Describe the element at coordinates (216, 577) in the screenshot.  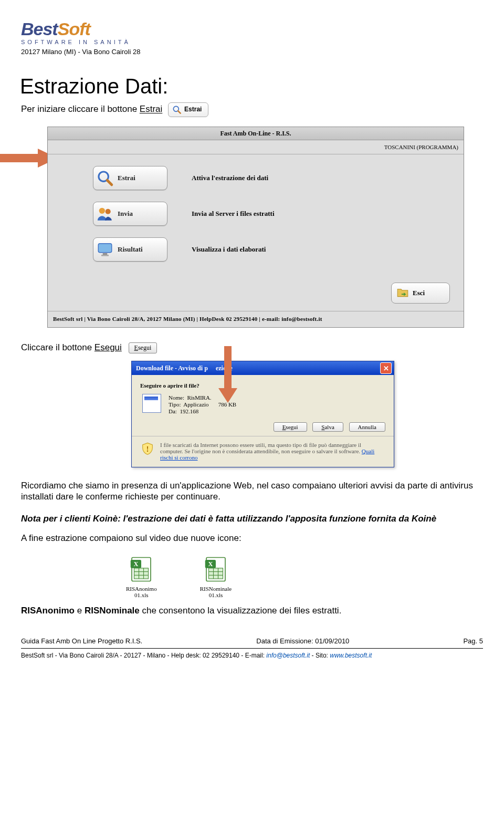
I see `xls-icon-nominale: X RISNominale 01.xls` at that location.